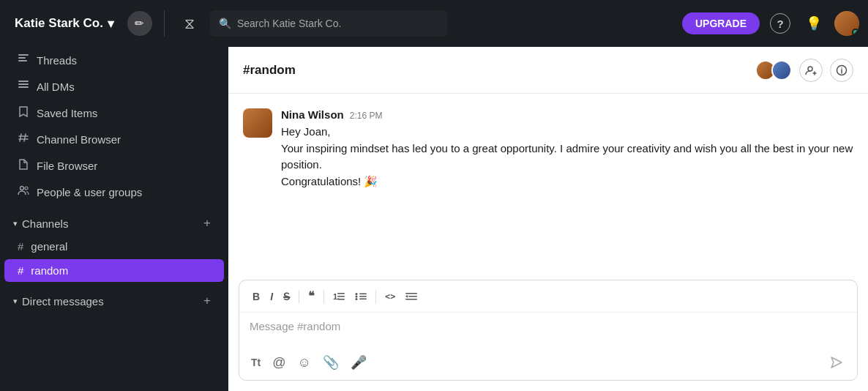 The image size is (868, 391). What do you see at coordinates (207, 301) in the screenshot?
I see `add-dm-button: +` at bounding box center [207, 301].